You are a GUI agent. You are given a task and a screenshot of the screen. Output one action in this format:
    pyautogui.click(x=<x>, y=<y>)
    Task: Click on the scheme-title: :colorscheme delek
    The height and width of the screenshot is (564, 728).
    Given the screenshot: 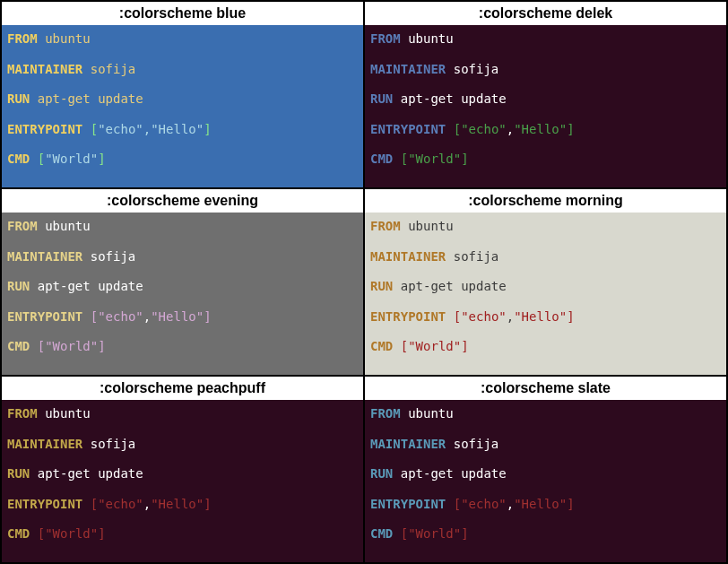 What is the action you would take?
    pyautogui.click(x=545, y=13)
    